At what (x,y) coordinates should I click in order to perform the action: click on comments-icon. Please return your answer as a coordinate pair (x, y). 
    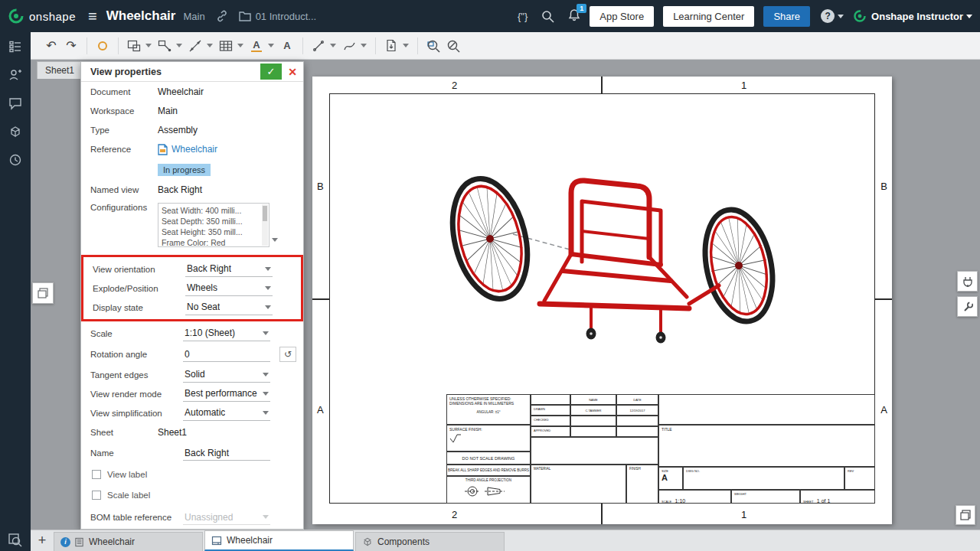
    Looking at the image, I should click on (15, 105).